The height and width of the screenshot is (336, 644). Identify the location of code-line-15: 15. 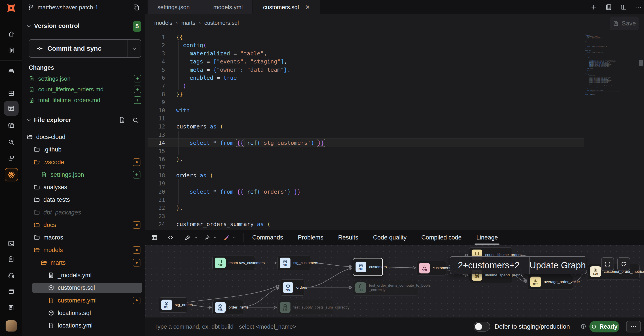
(162, 151).